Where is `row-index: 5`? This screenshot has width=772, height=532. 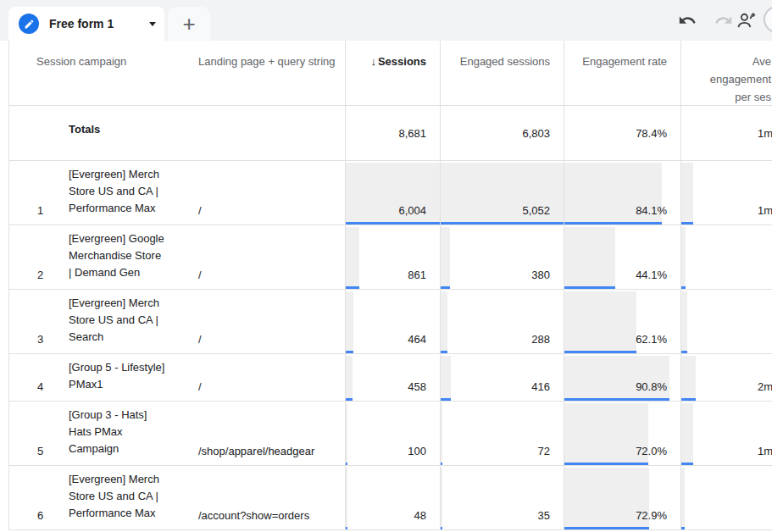
row-index: 5 is located at coordinates (39, 434).